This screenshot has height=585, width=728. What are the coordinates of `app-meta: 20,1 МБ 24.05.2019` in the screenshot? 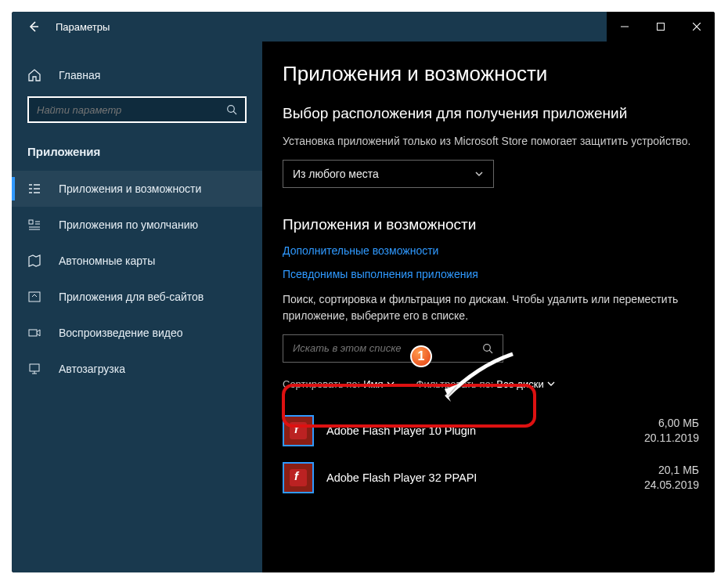 It's located at (672, 478).